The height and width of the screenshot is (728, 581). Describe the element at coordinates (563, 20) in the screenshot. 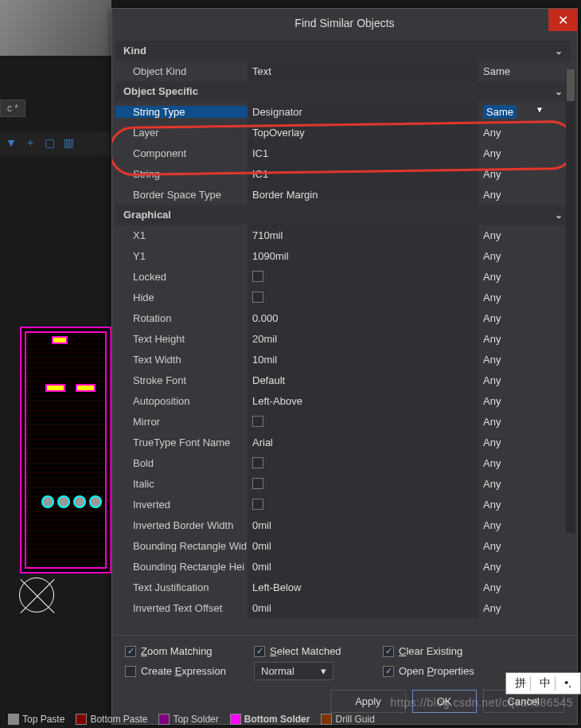

I see `close-button: ✕` at that location.